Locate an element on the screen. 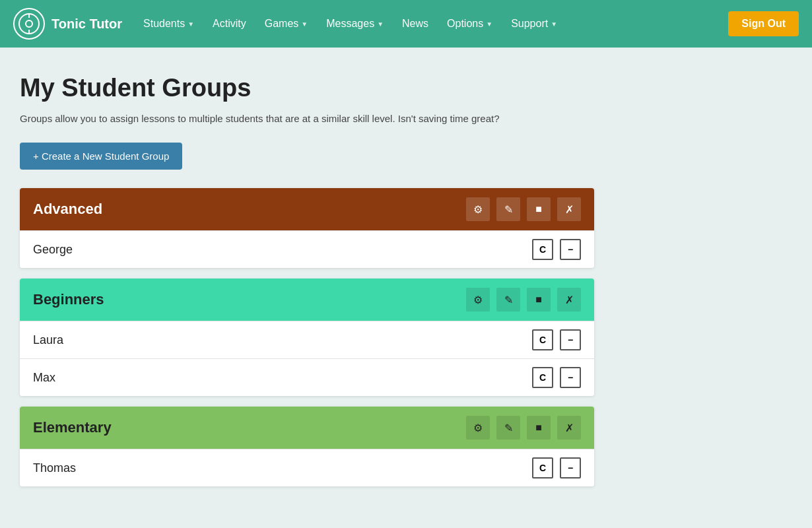 This screenshot has width=812, height=528. sign-out-button: Sign Out is located at coordinates (763, 24).